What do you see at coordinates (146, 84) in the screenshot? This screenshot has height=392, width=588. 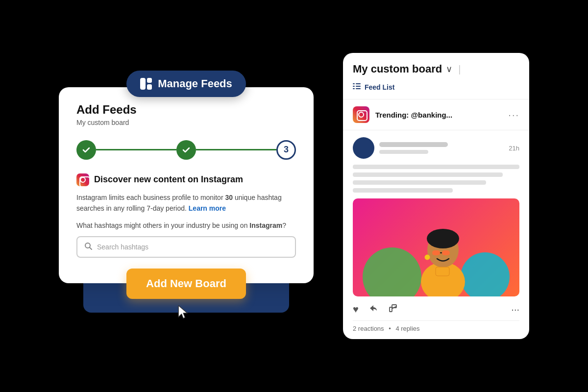 I see `manage-feeds-icon` at bounding box center [146, 84].